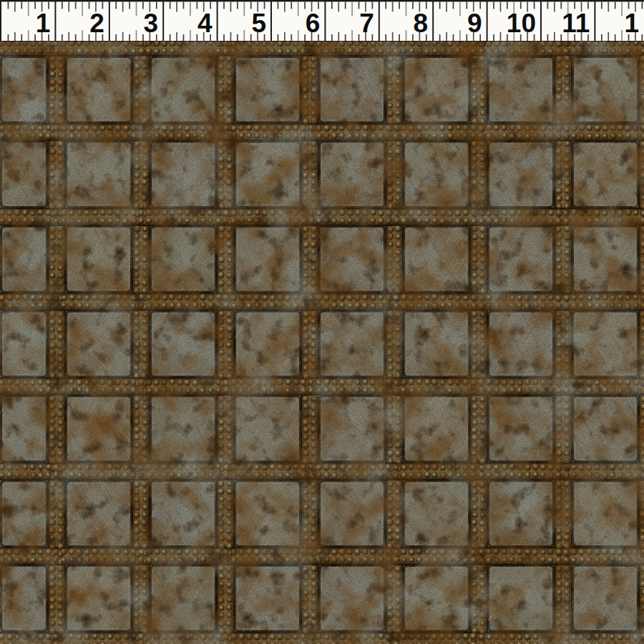 The image size is (644, 644). I want to click on ruler-number: 9, so click(475, 23).